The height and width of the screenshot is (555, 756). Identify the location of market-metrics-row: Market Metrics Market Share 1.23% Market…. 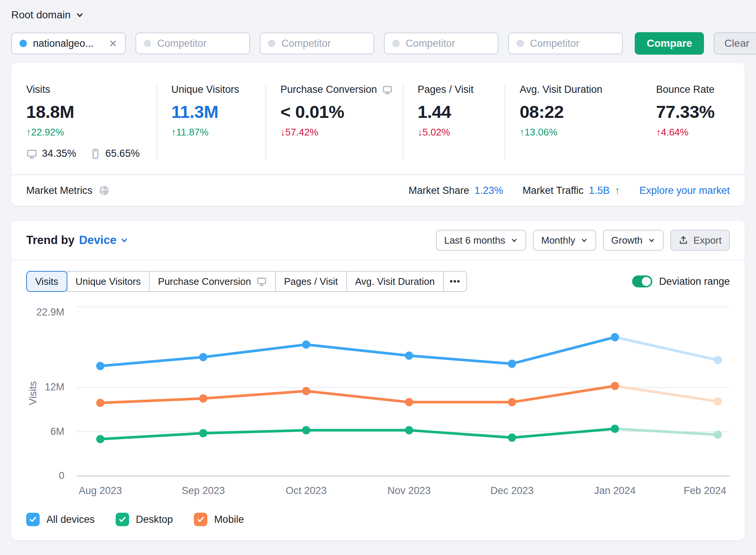
(378, 190).